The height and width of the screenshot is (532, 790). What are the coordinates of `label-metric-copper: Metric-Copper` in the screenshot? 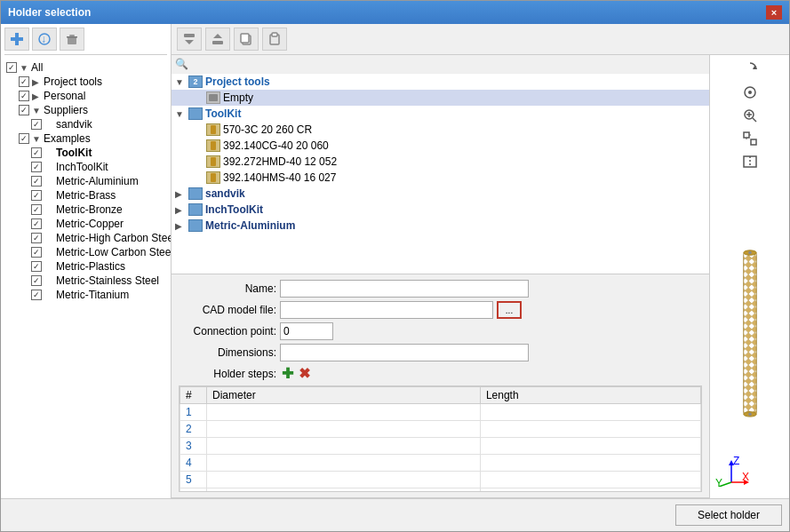 It's located at (90, 224).